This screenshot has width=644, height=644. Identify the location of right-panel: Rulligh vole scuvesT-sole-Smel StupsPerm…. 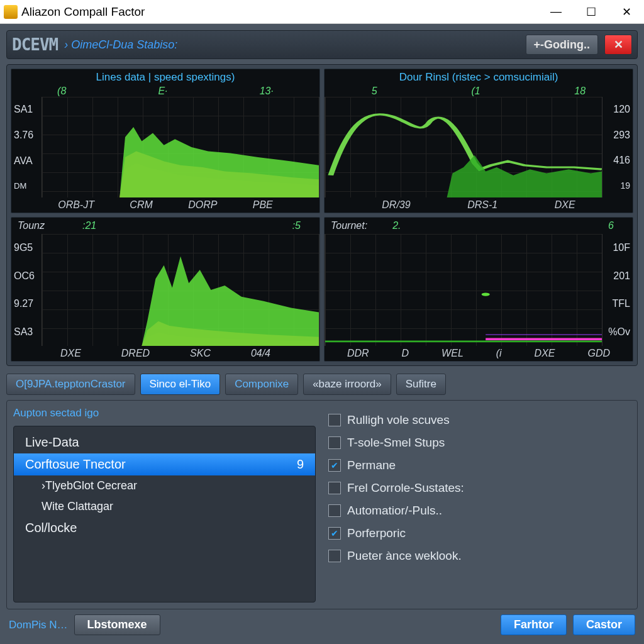
(479, 504).